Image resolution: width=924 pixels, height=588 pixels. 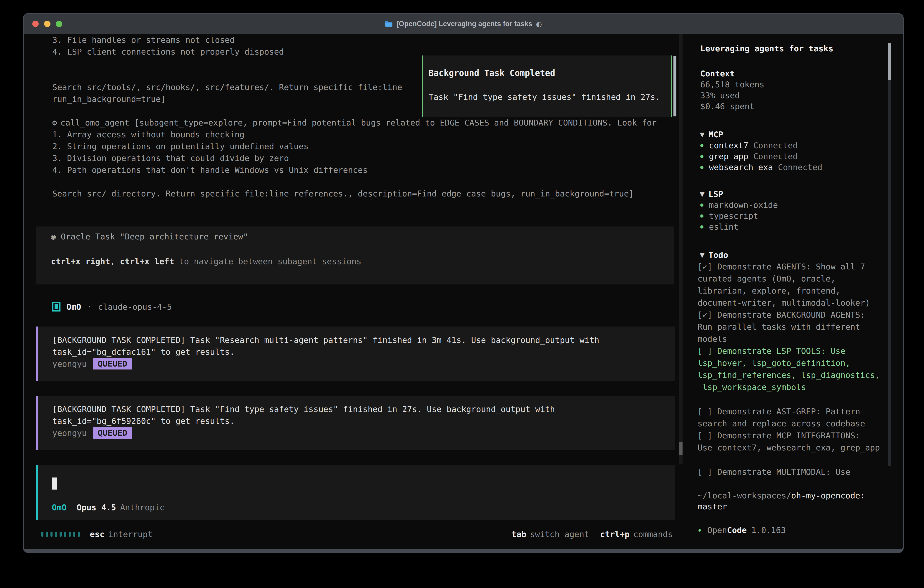 I want to click on tool-call-intro: call_omo_agent [subagent_type=explore, p…, so click(x=359, y=123).